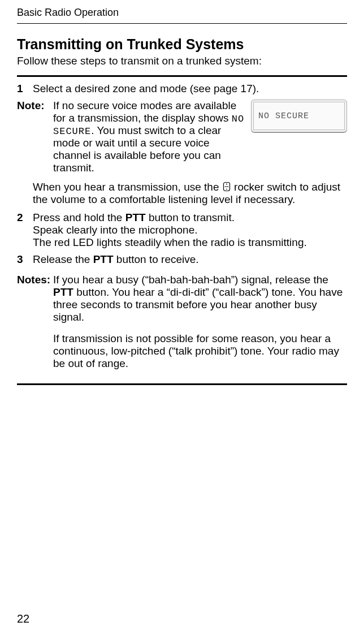  Describe the element at coordinates (182, 24) in the screenshot. I see `header-rule` at that location.